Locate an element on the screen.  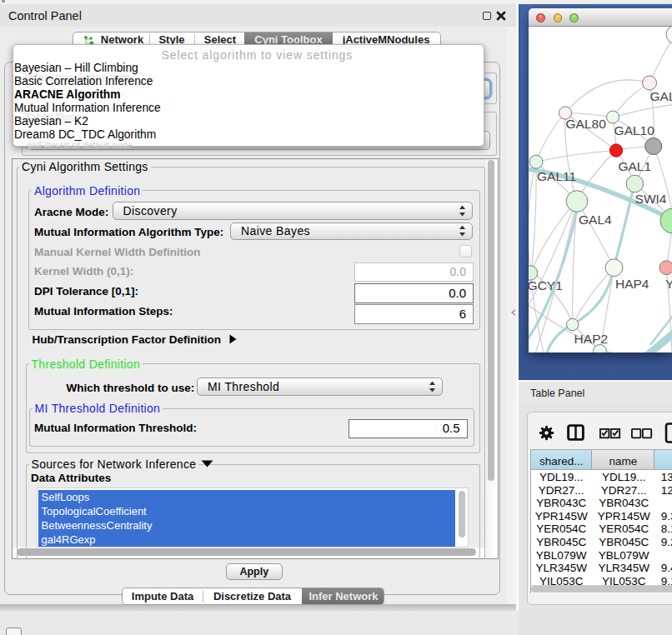
svg-text: YM is located at coordinates (669, 283).